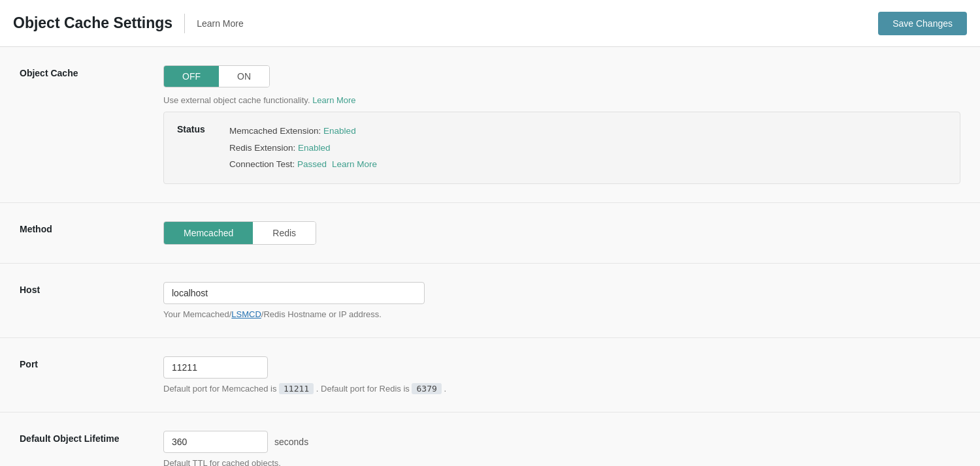 Image resolution: width=980 pixels, height=466 pixels. Describe the element at coordinates (562, 148) in the screenshot. I see `status-box: Status Memcached Extension: Enabled Redi…` at that location.